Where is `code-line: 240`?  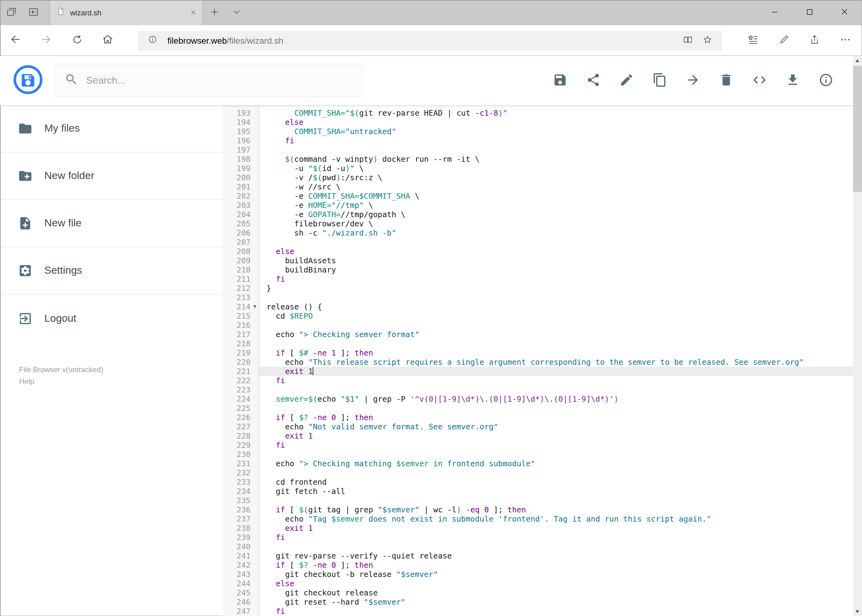
code-line: 240 is located at coordinates (542, 547).